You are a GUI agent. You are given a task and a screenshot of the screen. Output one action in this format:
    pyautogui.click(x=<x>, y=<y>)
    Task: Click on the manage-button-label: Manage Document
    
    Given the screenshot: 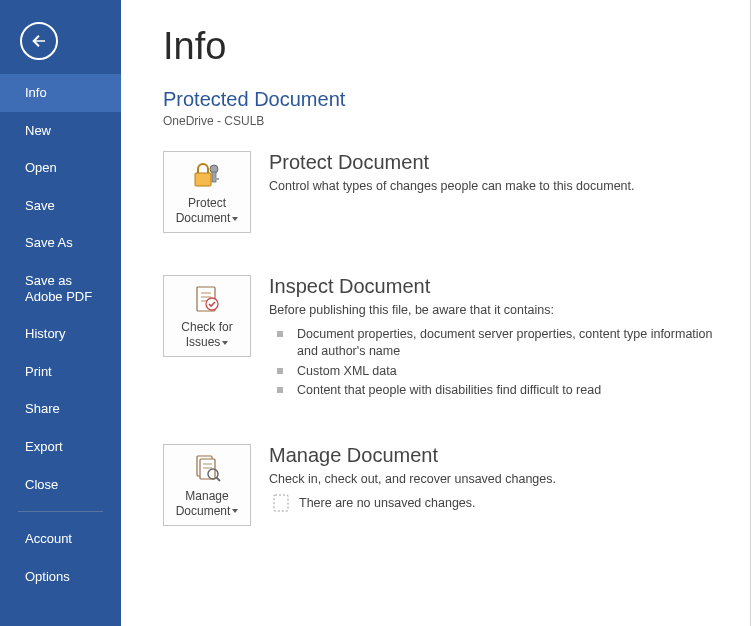 What is the action you would take?
    pyautogui.click(x=204, y=504)
    